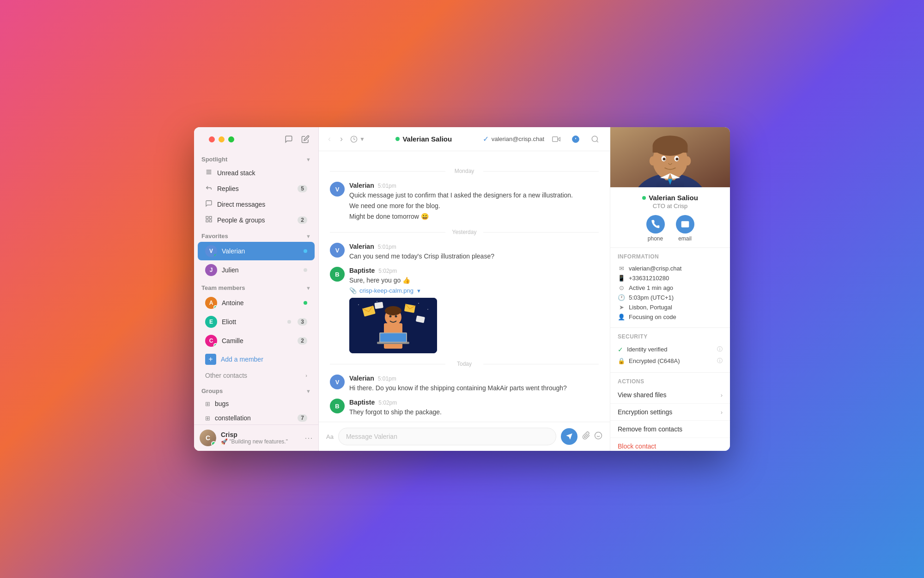 The image size is (924, 578). Describe the element at coordinates (598, 437) in the screenshot. I see `emoji-button` at that location.